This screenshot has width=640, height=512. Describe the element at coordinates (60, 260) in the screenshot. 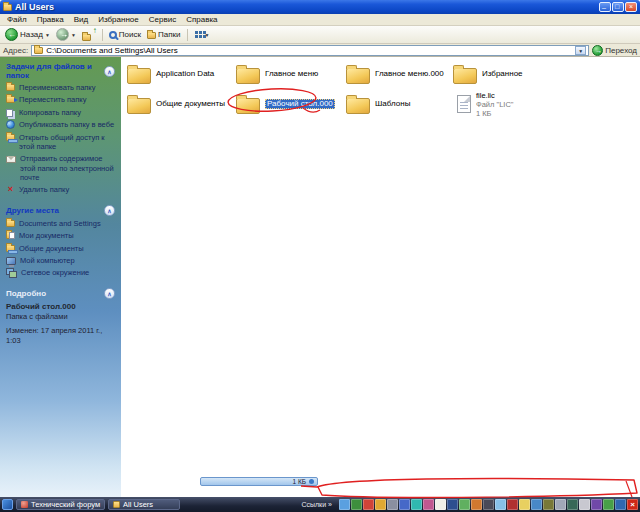

I see `place-my-computer: Мой компьютер` at that location.